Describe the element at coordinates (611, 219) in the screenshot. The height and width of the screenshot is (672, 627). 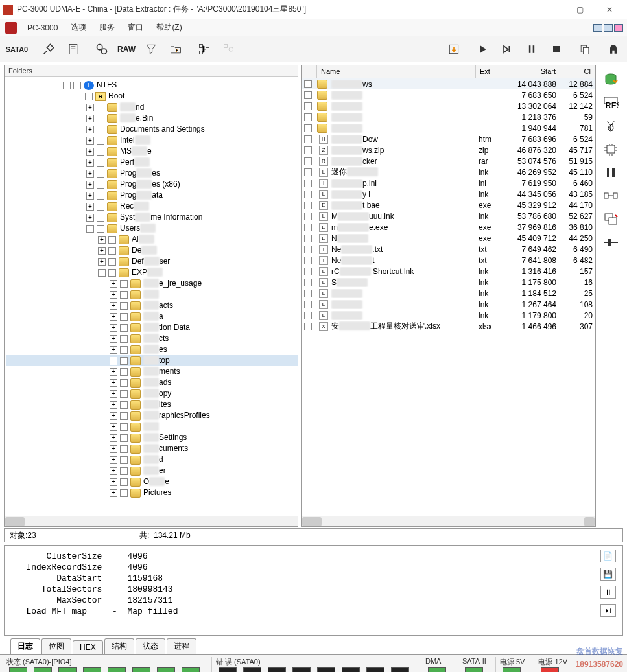
I see `windows-icon` at that location.